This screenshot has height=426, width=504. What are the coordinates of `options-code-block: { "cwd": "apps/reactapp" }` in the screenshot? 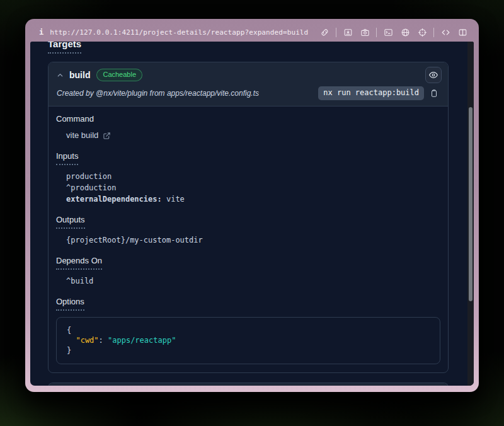 It's located at (248, 340).